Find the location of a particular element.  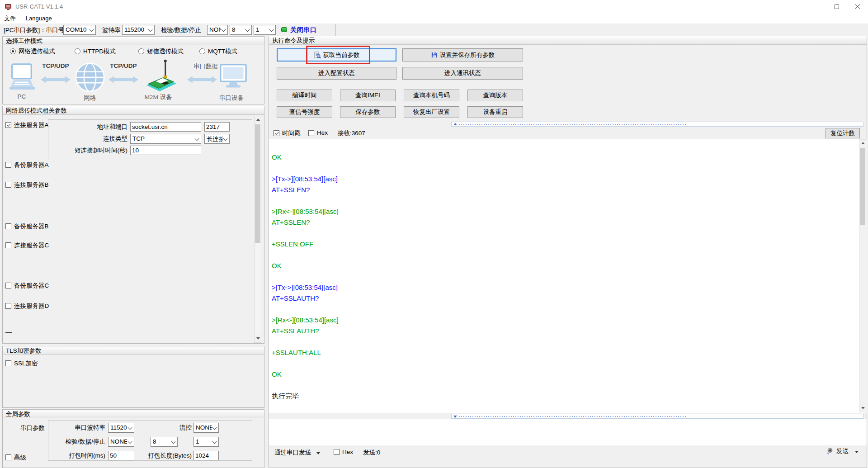

flow-select: NONE is located at coordinates (206, 428).